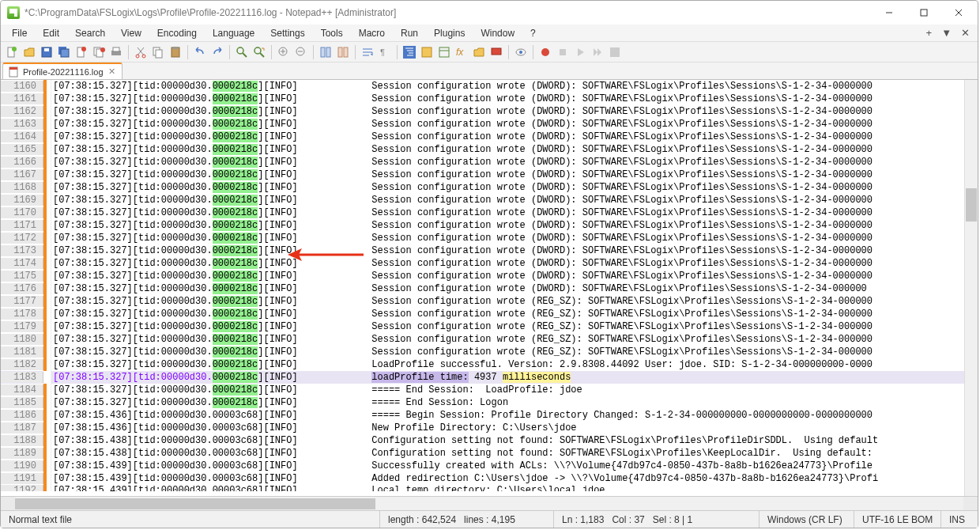 The width and height of the screenshot is (980, 530). I want to click on log-line: 1173[07:38:15.327][tid:00000d30.0000218c…, so click(489, 251).